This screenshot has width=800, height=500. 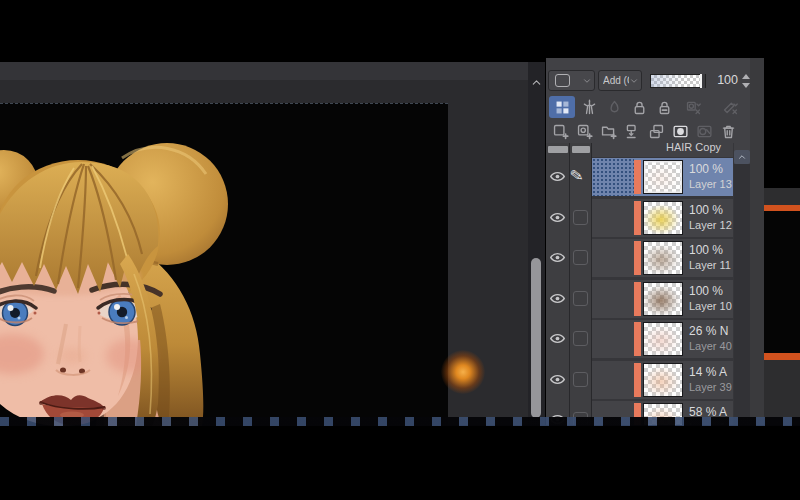 What do you see at coordinates (562, 107) in the screenshot?
I see `clip-at-layer-mask-icon` at bounding box center [562, 107].